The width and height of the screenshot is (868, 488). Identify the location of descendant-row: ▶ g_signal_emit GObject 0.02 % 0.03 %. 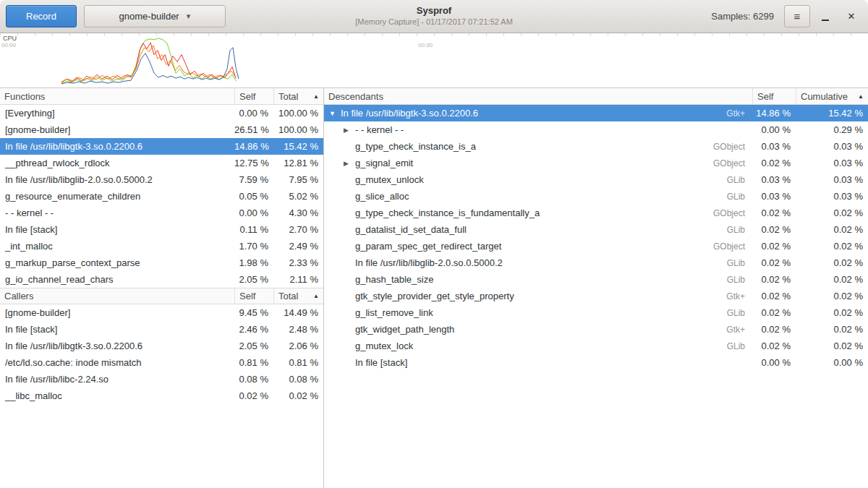
(596, 163).